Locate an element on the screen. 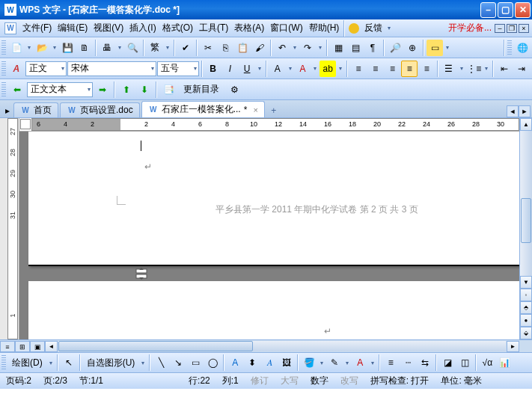 This screenshot has width=532, height=400. page-break-handle is located at coordinates (141, 274).